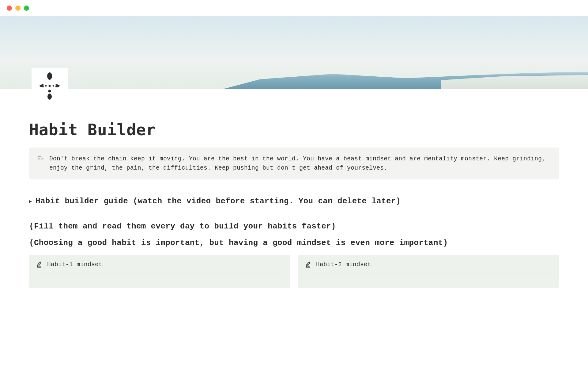 This screenshot has width=588, height=368. Describe the element at coordinates (428, 272) in the screenshot. I see `habit-card-2: Habit-2 mindset` at that location.